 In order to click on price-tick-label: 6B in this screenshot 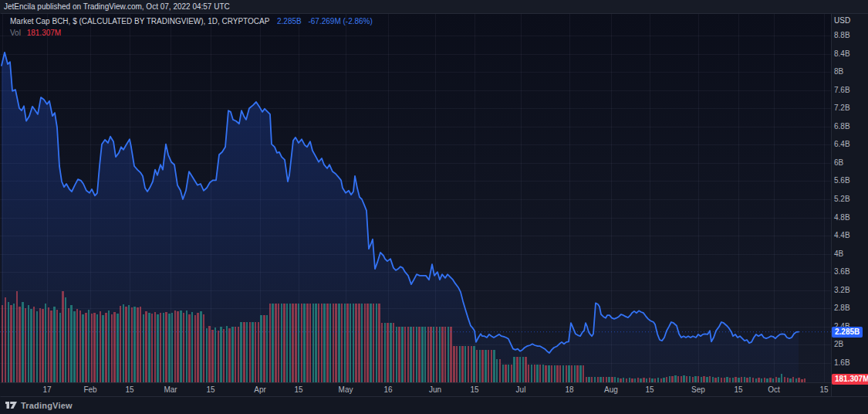, I will do `click(839, 163)`.